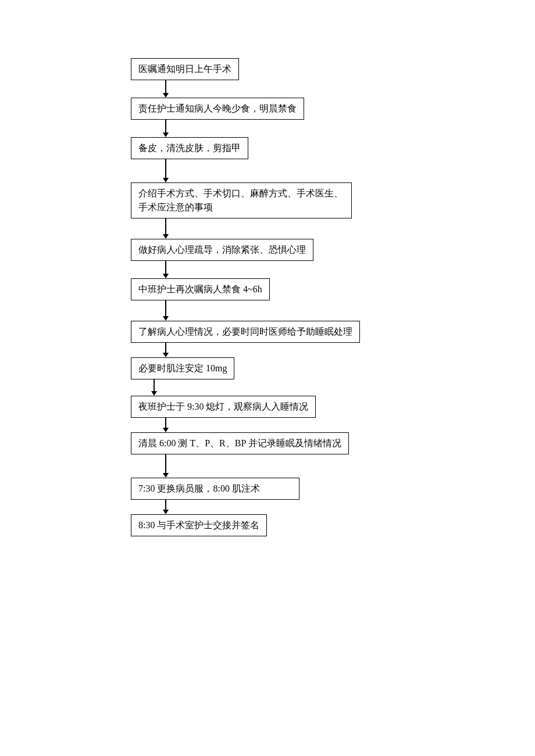  Describe the element at coordinates (240, 443) in the screenshot. I see `step-text: 清晨 6:00 测 T、P、R、BP 并记录睡眠及情绪情况` at that location.